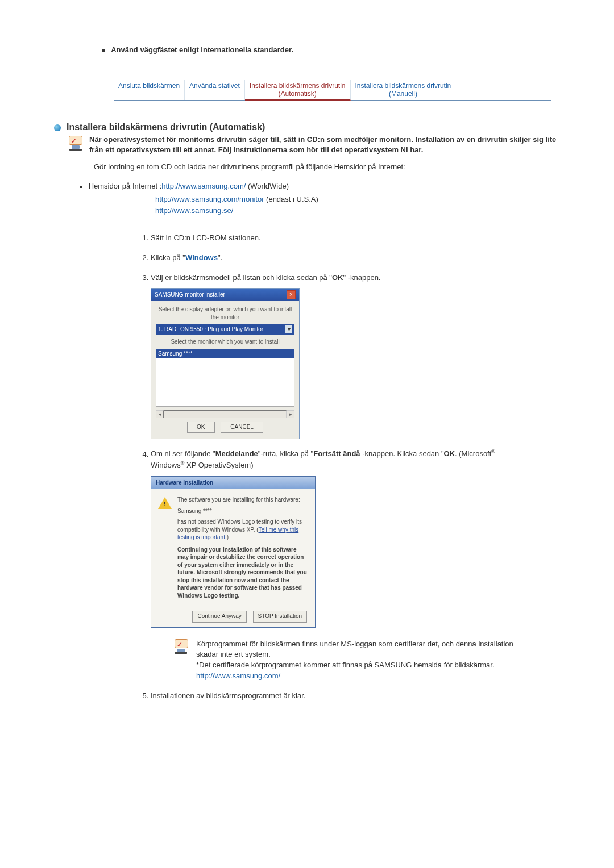  What do you see at coordinates (291, 199) in the screenshot?
I see `link-note: (endast i U.S.A)` at bounding box center [291, 199].